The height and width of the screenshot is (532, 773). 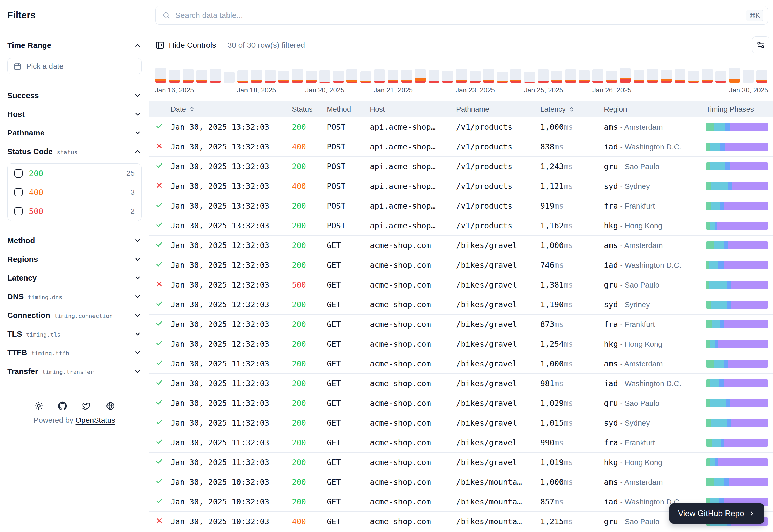 What do you see at coordinates (110, 406) in the screenshot?
I see `globe-icon` at bounding box center [110, 406].